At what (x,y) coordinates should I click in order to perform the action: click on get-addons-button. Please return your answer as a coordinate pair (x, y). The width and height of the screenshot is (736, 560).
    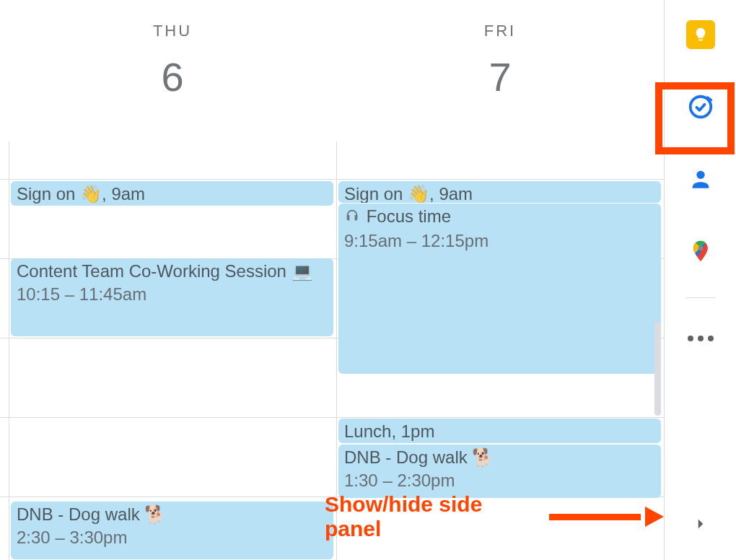
    Looking at the image, I should click on (701, 338).